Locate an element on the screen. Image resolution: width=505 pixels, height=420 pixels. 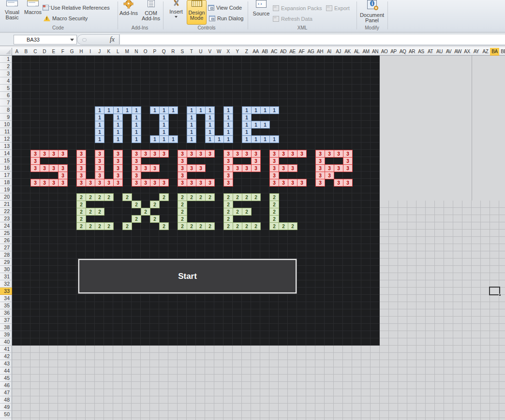
row-header-21: 21 is located at coordinates (6, 204).